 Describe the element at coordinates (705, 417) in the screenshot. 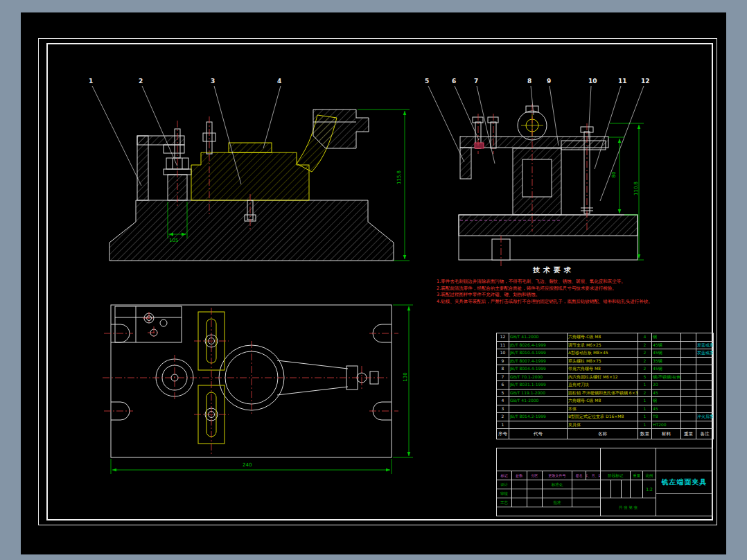

I see `parts-cell-remark: 淬火后发黑处理` at that location.